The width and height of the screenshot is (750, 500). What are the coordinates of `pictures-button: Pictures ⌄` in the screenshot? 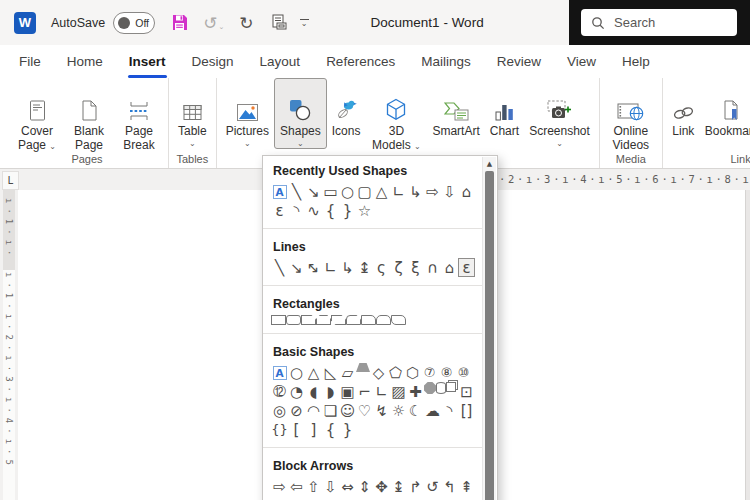 It's located at (248, 113).